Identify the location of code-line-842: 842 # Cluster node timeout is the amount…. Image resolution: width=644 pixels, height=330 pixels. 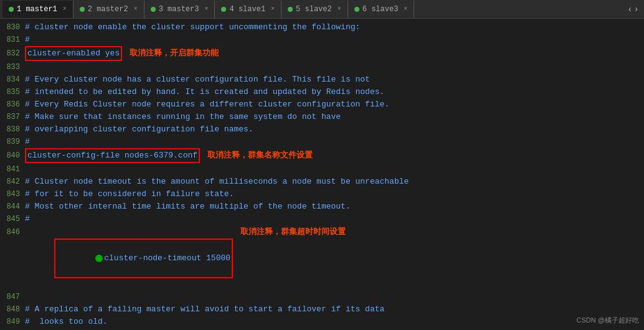
(322, 182).